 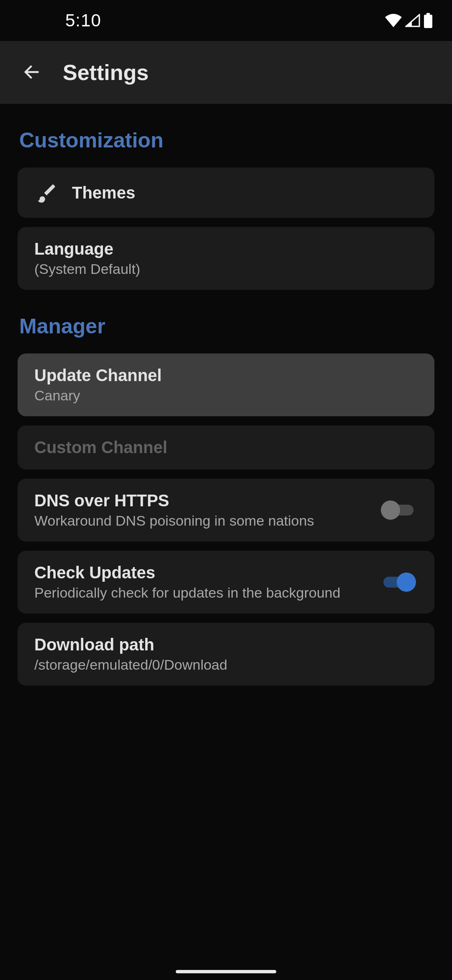 What do you see at coordinates (227, 326) in the screenshot?
I see `section-header-manager: Manager` at bounding box center [227, 326].